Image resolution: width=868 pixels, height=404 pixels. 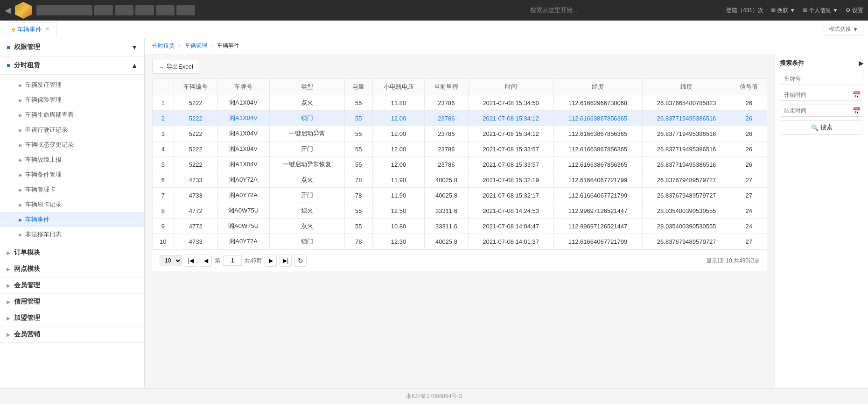 What do you see at coordinates (460, 180) in the screenshot?
I see `table-row: 64733湘A0Y72A点火7811.9040025.82021-07-08 1…` at bounding box center [460, 180].